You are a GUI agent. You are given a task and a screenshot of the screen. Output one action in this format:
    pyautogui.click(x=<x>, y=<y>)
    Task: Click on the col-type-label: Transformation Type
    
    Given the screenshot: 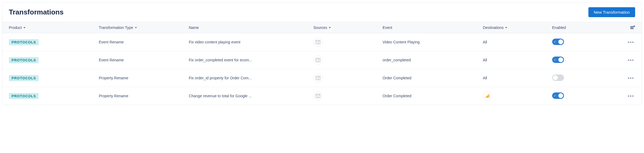 What is the action you would take?
    pyautogui.click(x=116, y=28)
    